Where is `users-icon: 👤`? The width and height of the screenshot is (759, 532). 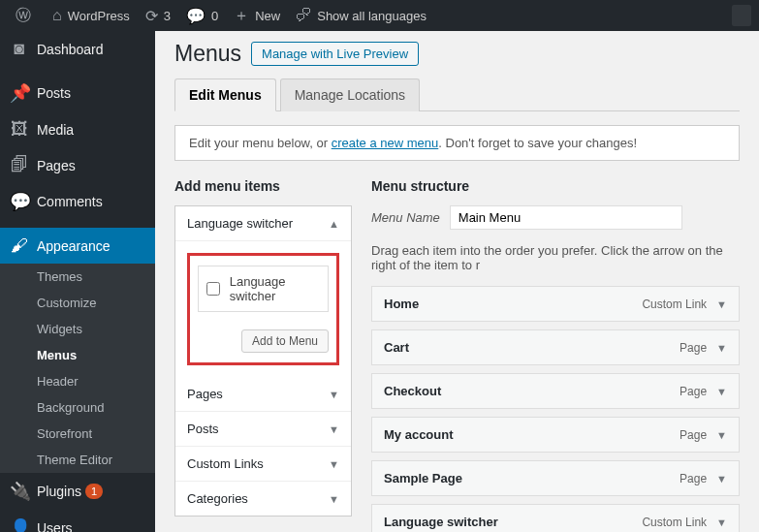
users-icon: 👤 is located at coordinates (19, 525).